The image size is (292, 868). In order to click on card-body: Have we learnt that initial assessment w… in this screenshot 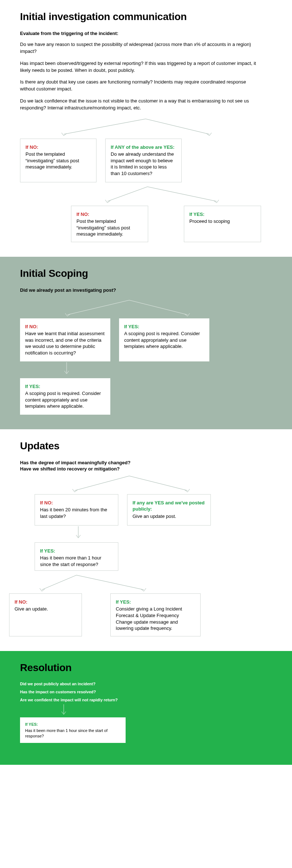, I will do `click(65, 343)`.